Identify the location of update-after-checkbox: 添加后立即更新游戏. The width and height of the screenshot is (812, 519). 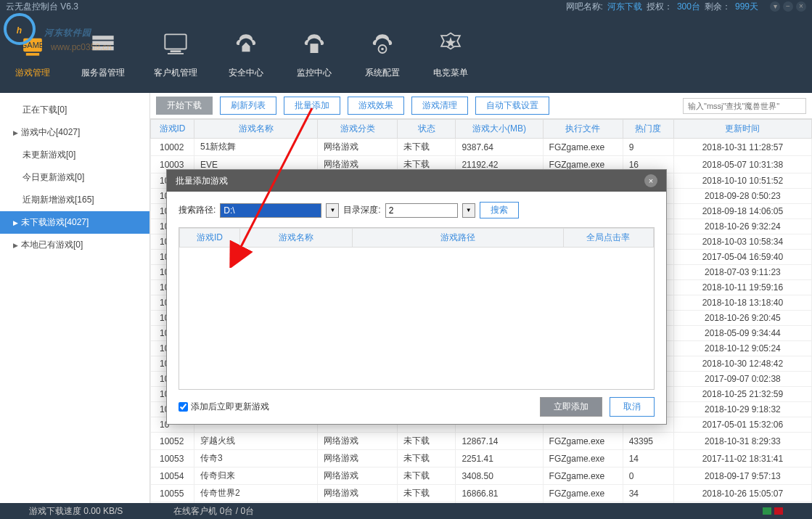
(223, 406).